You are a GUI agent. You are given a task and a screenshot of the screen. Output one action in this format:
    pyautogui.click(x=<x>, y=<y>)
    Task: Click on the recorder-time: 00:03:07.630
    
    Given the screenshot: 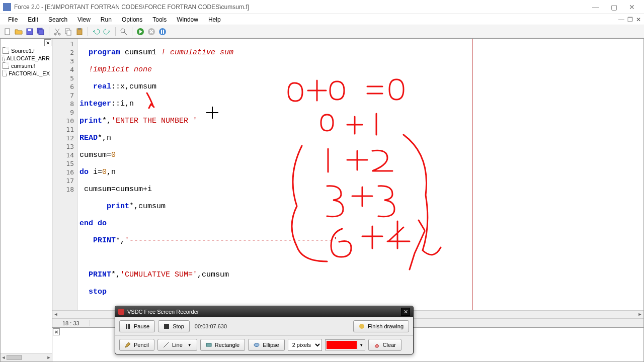 What is the action you would take?
    pyautogui.click(x=211, y=326)
    